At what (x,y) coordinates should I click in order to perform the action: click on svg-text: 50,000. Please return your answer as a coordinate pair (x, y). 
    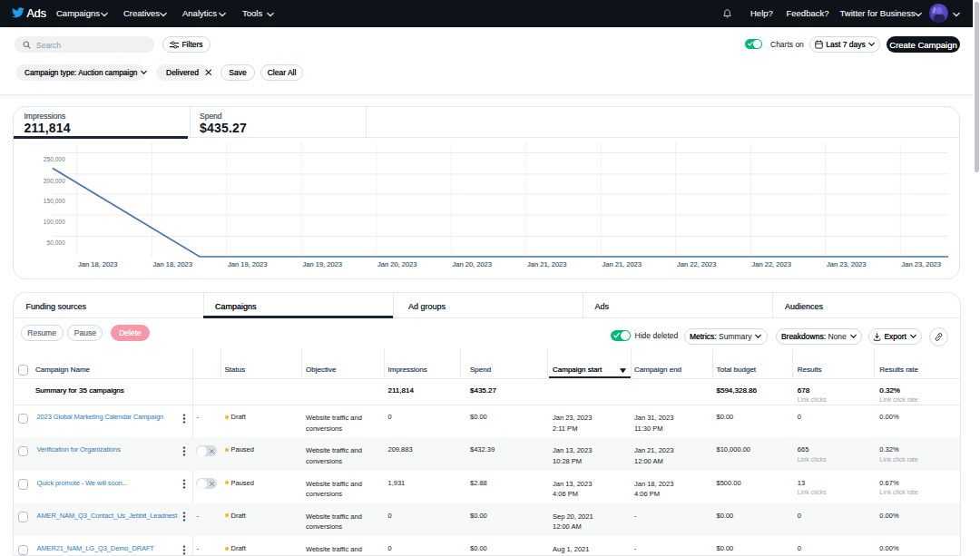
    Looking at the image, I should click on (56, 243).